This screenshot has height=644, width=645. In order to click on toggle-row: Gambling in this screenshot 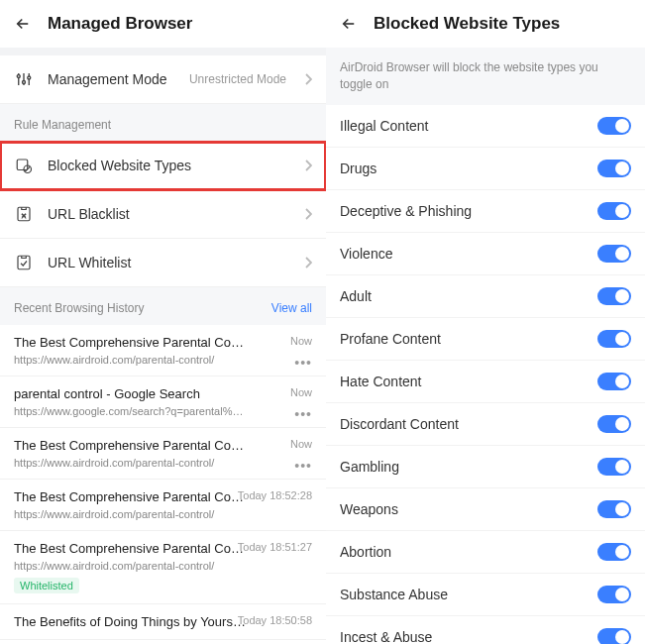, I will do `click(485, 468)`.